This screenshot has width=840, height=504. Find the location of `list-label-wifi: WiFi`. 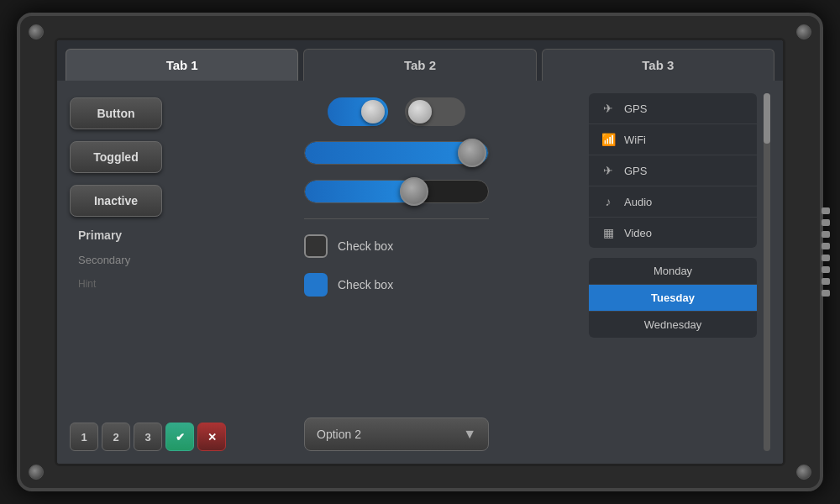

list-label-wifi: WiFi is located at coordinates (635, 139).